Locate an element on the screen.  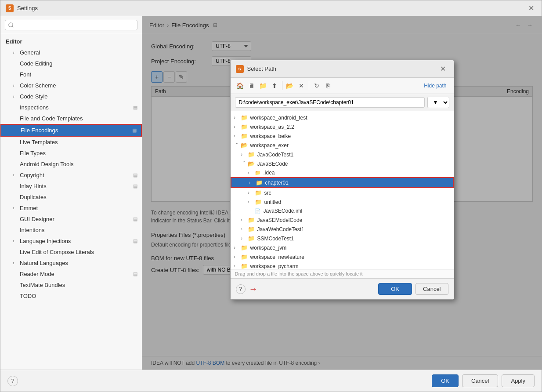
sidebar-item-lang-injections: › Language Injections ▤ is located at coordinates (71, 241).